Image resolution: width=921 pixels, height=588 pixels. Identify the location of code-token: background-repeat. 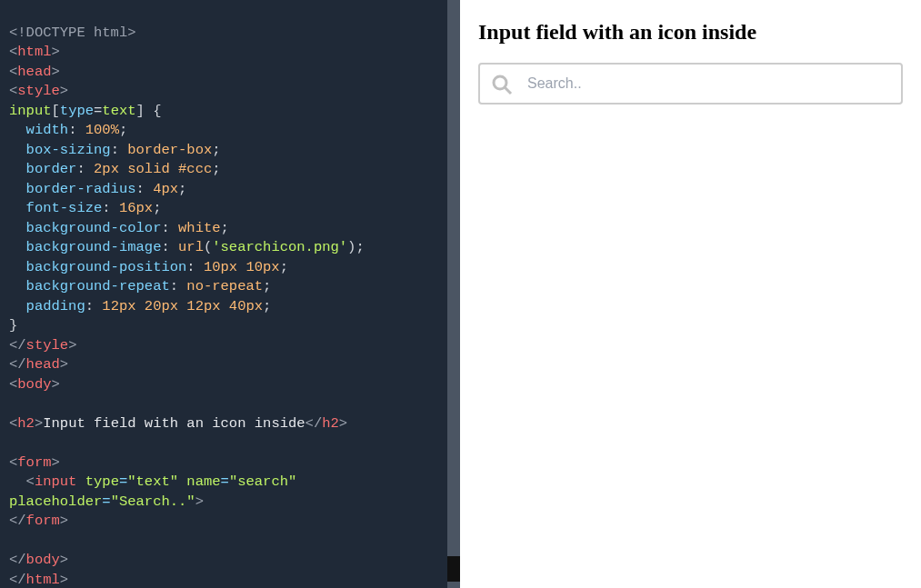
(89, 286).